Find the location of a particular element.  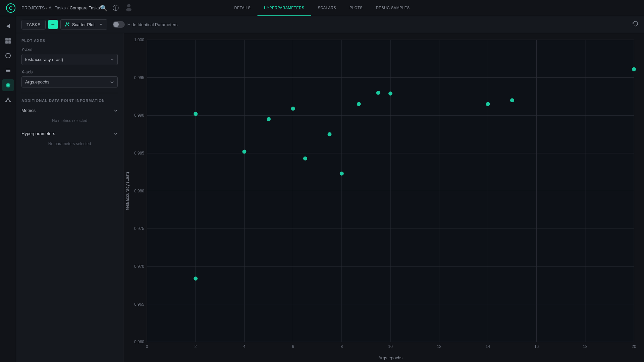

svg-text: 0.970 is located at coordinates (139, 266).